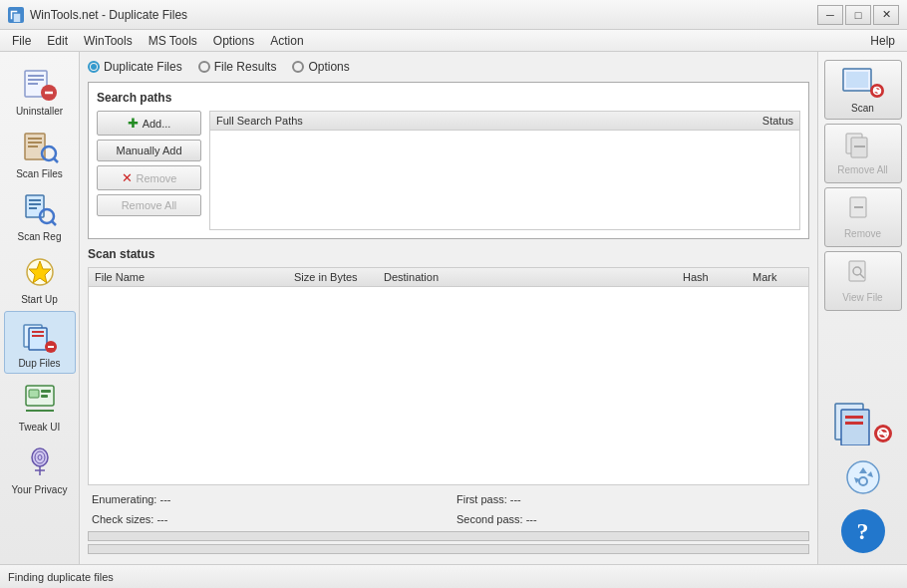 This screenshot has height=588, width=907. Describe the element at coordinates (321, 67) in the screenshot. I see `tab-options: Options` at that location.